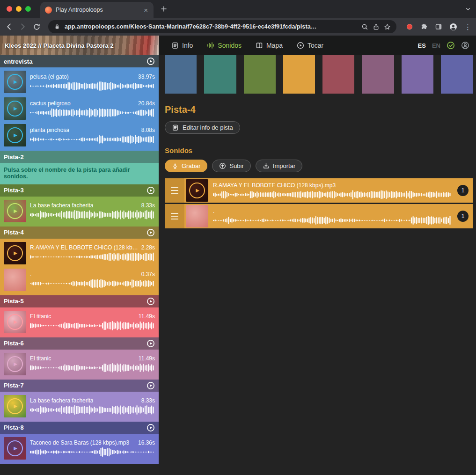 The height and width of the screenshot is (475, 476). I want to click on reload-button, so click(37, 27).